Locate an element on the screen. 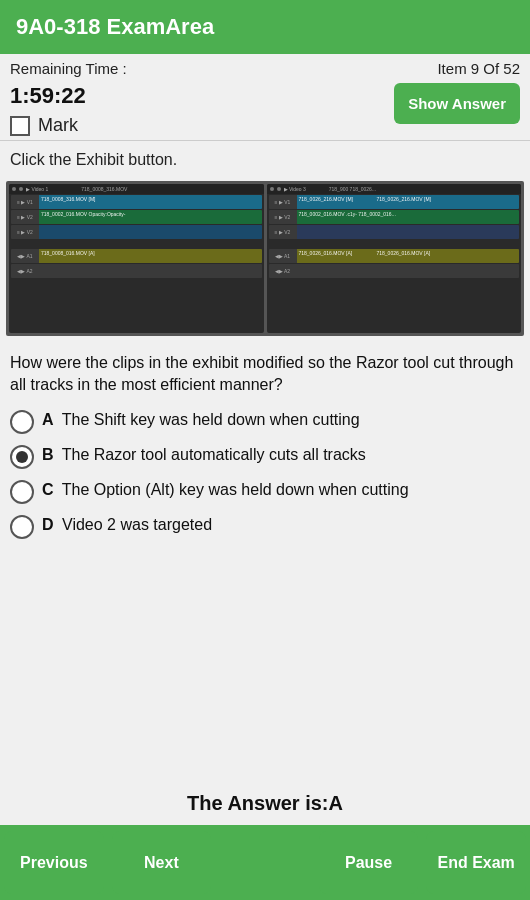  option-row-c: C The Option (Alt) key was held down whe… is located at coordinates (265, 492).